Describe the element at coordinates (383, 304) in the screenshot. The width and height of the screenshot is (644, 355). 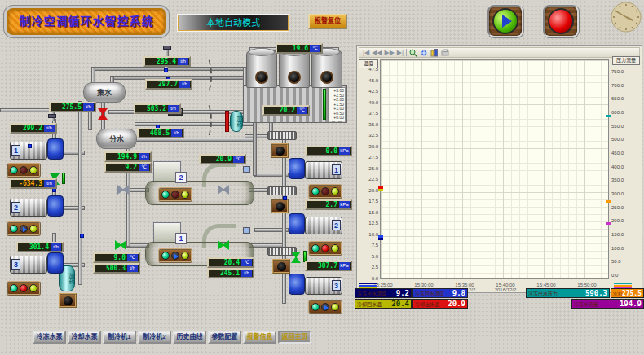
I see `pen-value-box: 冷却回水温20.4` at that location.